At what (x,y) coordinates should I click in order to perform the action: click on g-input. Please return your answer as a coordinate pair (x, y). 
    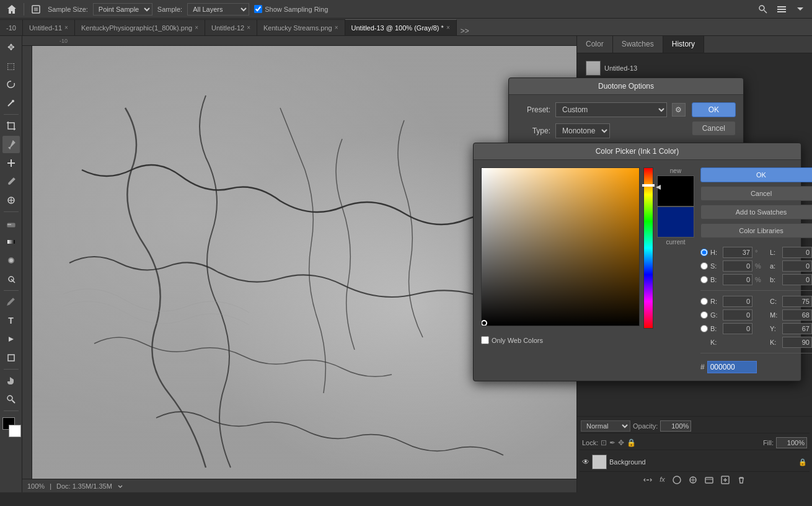
    Looking at the image, I should click on (738, 315).